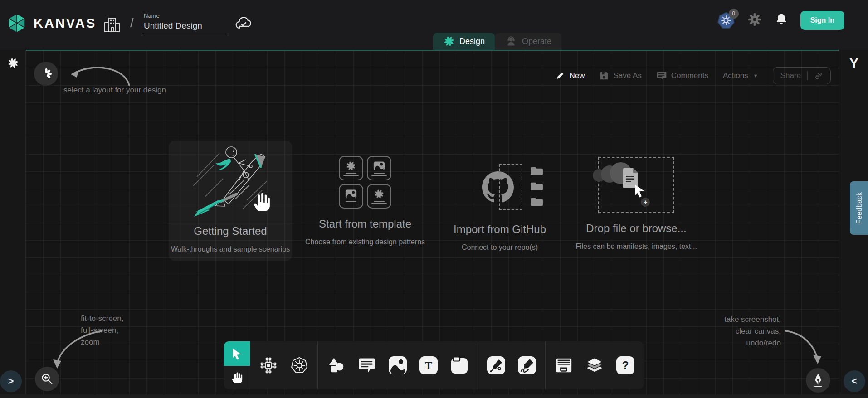 This screenshot has height=398, width=868. I want to click on brand: KANVAS, so click(51, 23).